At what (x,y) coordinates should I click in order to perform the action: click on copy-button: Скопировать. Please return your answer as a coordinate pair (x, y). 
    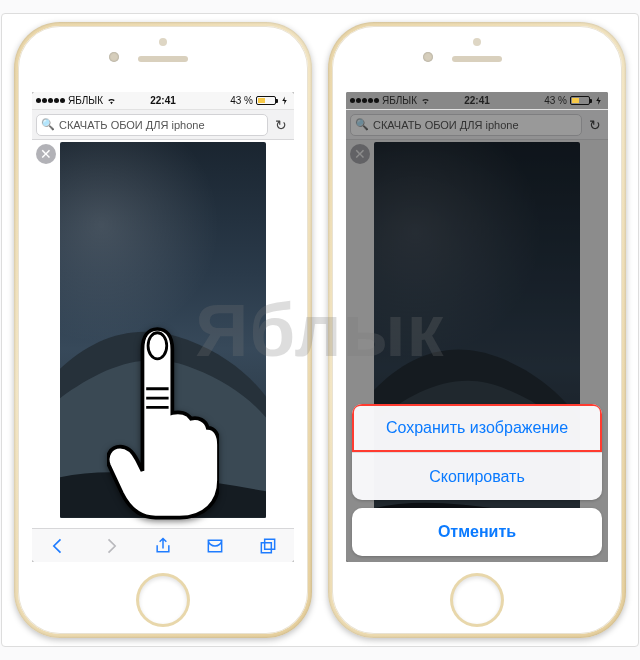
    Looking at the image, I should click on (477, 476).